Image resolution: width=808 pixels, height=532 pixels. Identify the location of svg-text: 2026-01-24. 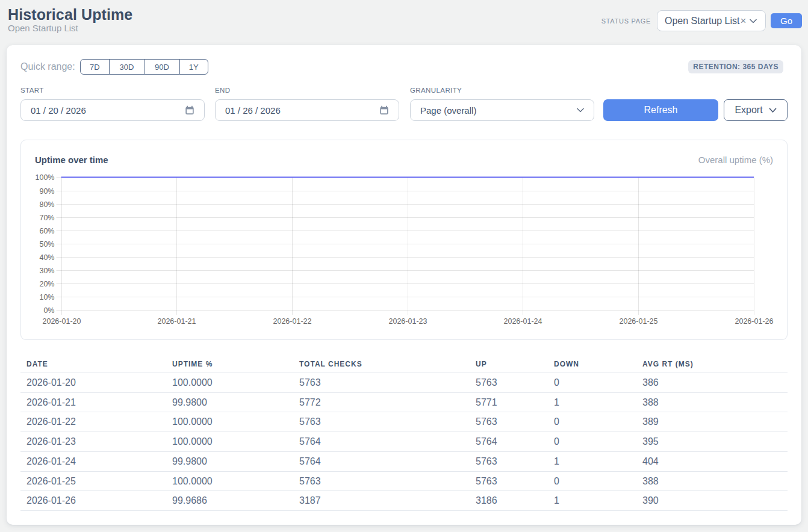
(523, 321).